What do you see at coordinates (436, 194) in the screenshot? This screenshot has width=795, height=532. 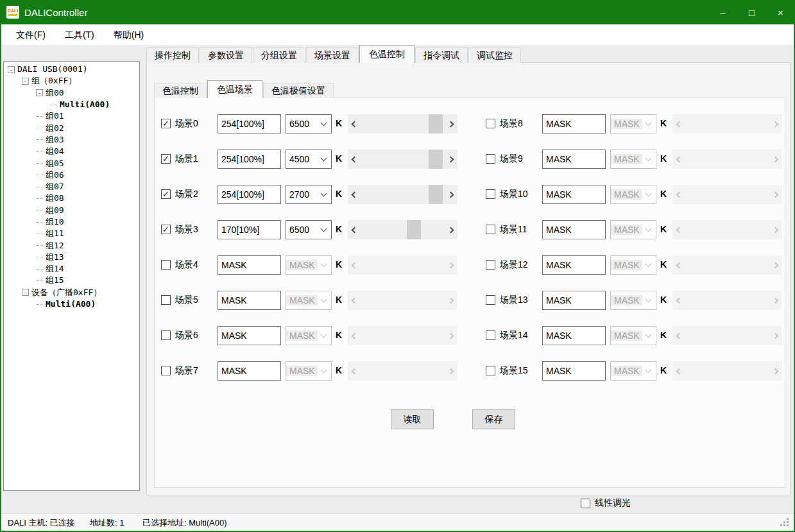 I see `scrollbar-thumb` at bounding box center [436, 194].